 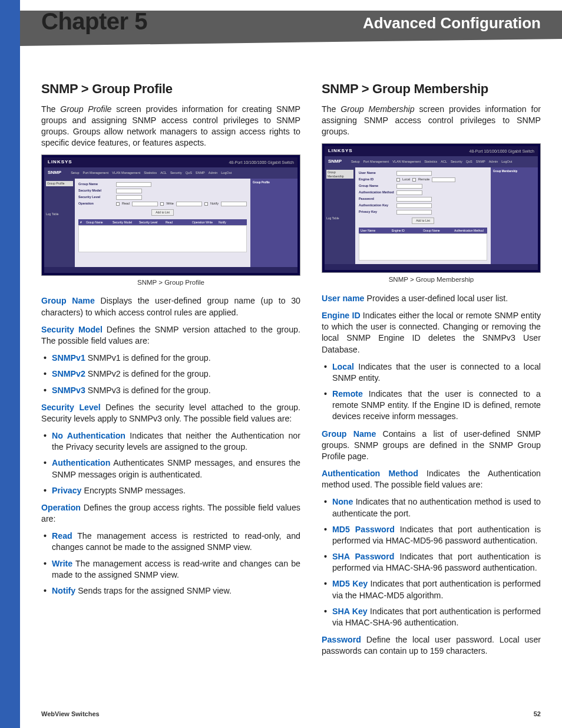 What do you see at coordinates (126, 223) in the screenshot?
I see `th: Security Model` at bounding box center [126, 223].